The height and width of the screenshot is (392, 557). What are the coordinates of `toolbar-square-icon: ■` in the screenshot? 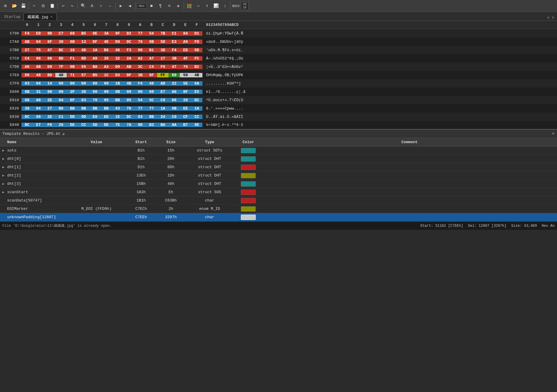 It's located at (152, 6).